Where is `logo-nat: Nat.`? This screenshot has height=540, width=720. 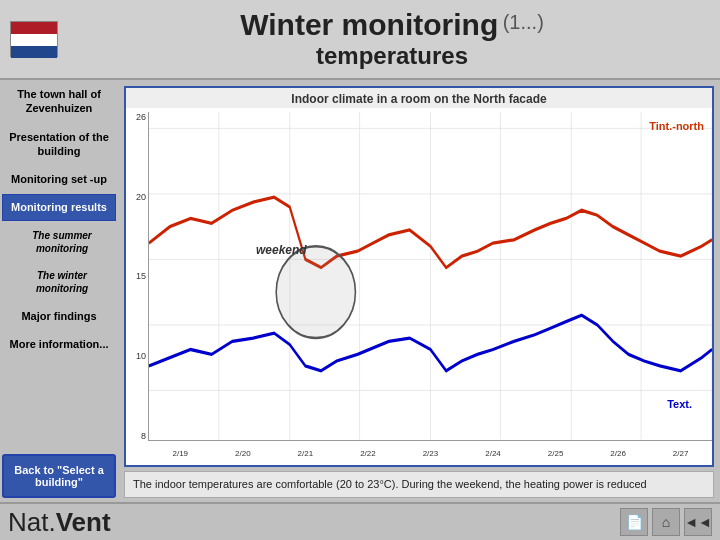 logo-nat: Nat. is located at coordinates (32, 522).